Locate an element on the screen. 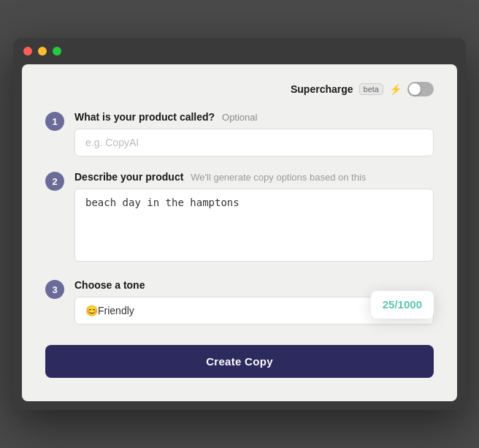  lightning-icon: ⚡ is located at coordinates (396, 89).